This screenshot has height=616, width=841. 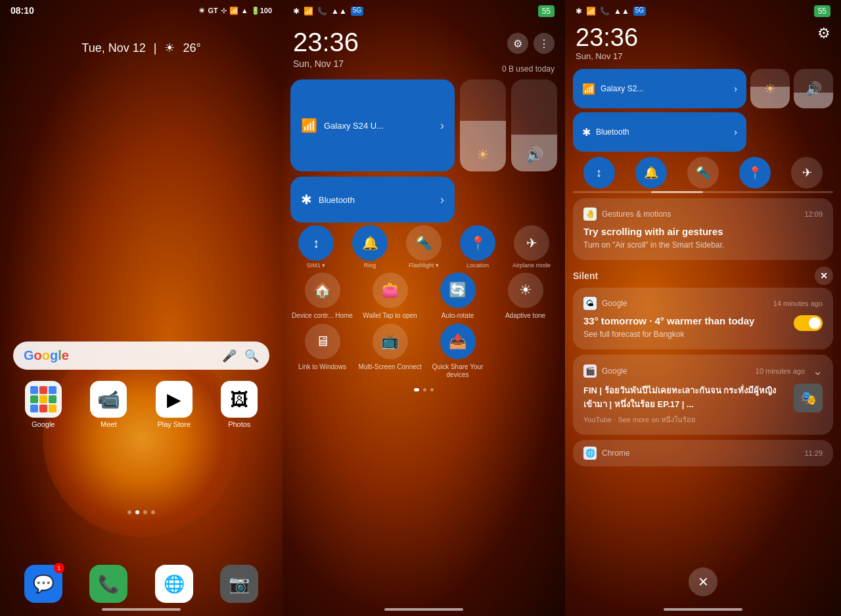 I want to click on autorotate-label: Auto-rotate, so click(x=457, y=316).